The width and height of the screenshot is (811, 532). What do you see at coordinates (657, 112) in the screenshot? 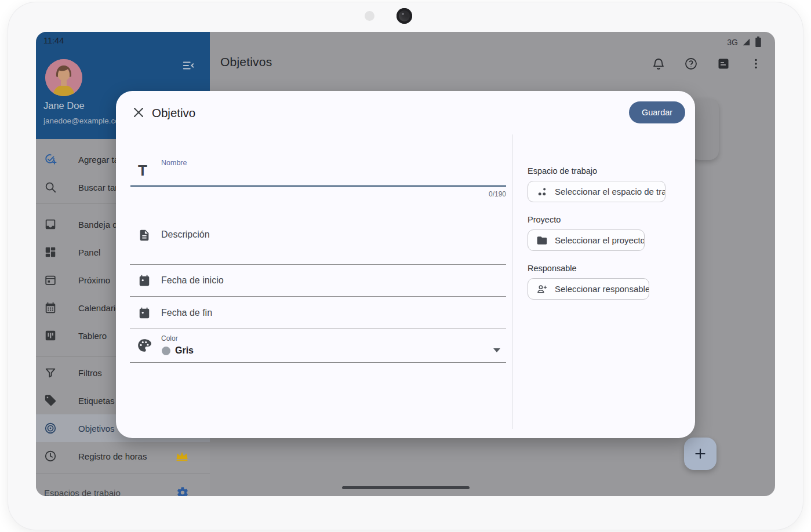
I see `save-button: Guardar` at bounding box center [657, 112].